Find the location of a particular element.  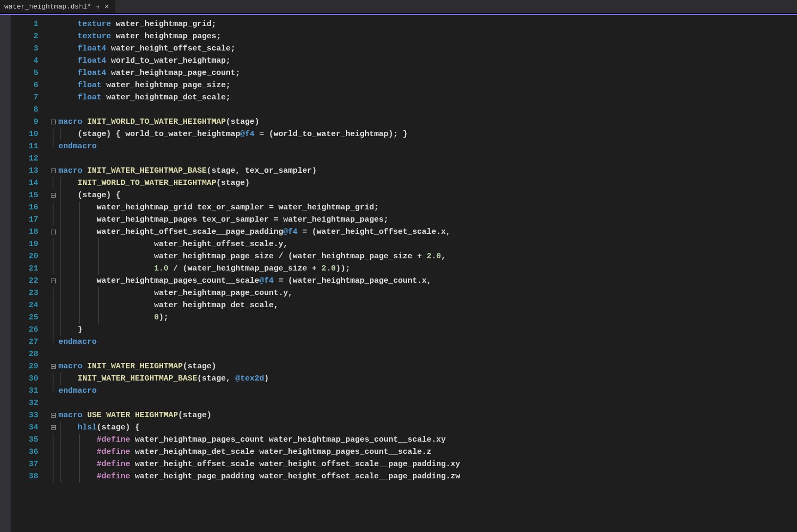

code-line: #define water_heightmap_pages_count wate… is located at coordinates (428, 440).